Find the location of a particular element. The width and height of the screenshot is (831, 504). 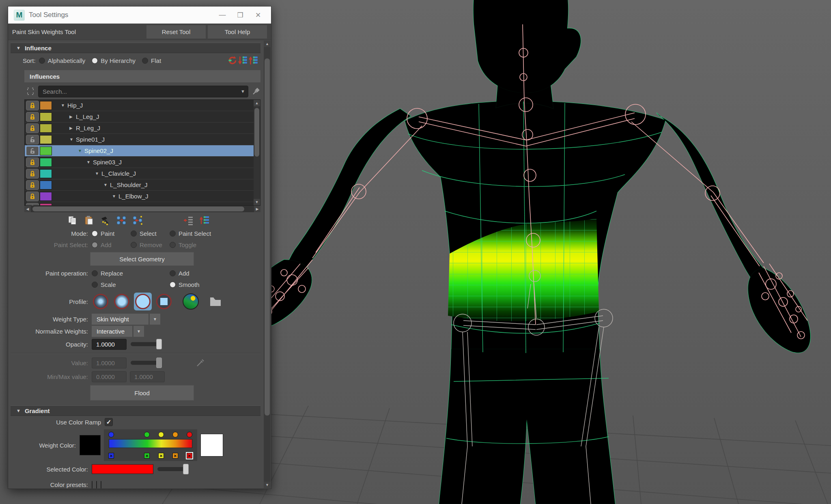

joint-row: ▶ L_Leg_J is located at coordinates (139, 117).